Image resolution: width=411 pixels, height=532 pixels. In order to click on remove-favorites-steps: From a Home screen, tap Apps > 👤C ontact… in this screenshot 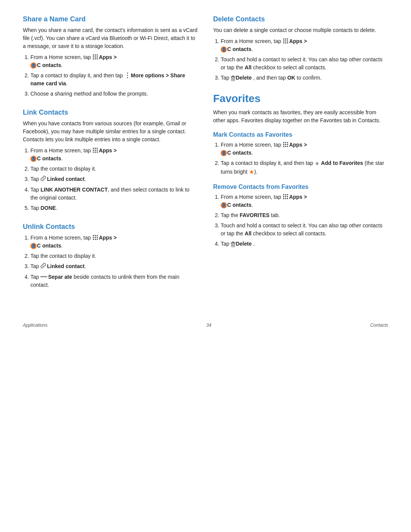, I will do `click(304, 220)`.